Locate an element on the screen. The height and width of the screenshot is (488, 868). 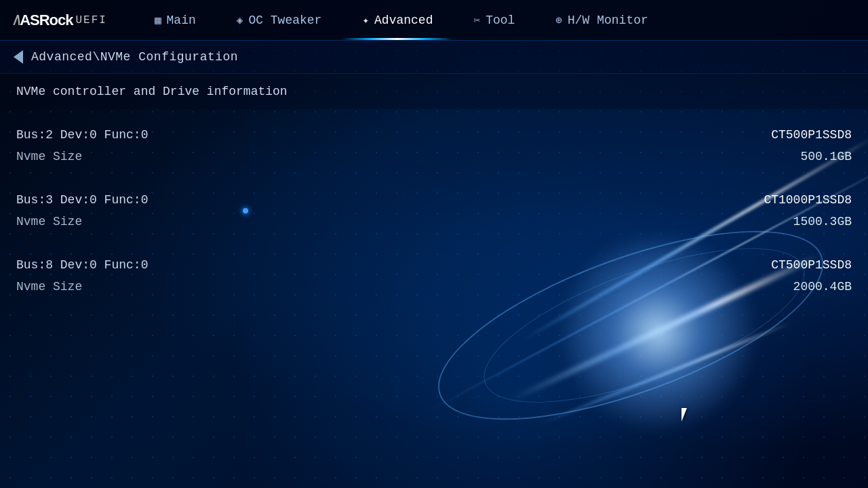
cursor-dot is located at coordinates (245, 211).